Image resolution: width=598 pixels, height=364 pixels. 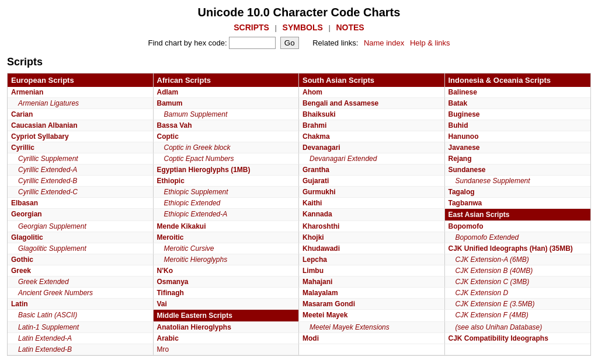 What do you see at coordinates (227, 350) in the screenshot?
I see `table-cell: Mro` at bounding box center [227, 350].